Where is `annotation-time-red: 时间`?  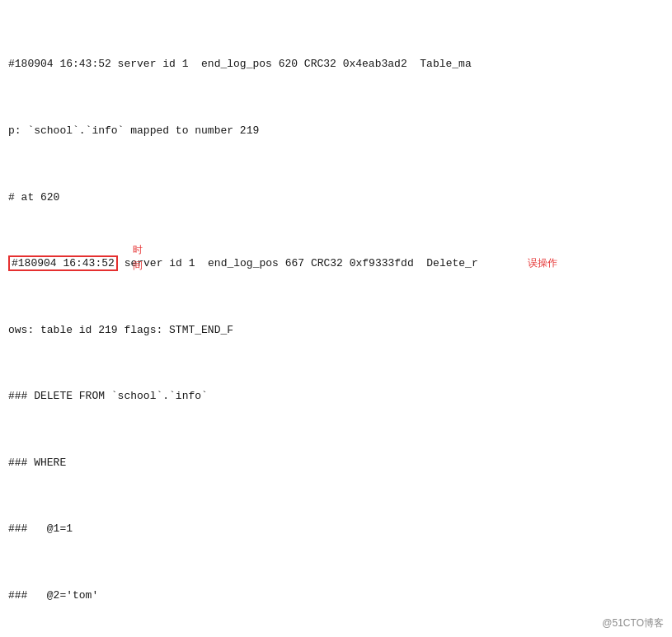 annotation-time-red: 时间 is located at coordinates (138, 257).